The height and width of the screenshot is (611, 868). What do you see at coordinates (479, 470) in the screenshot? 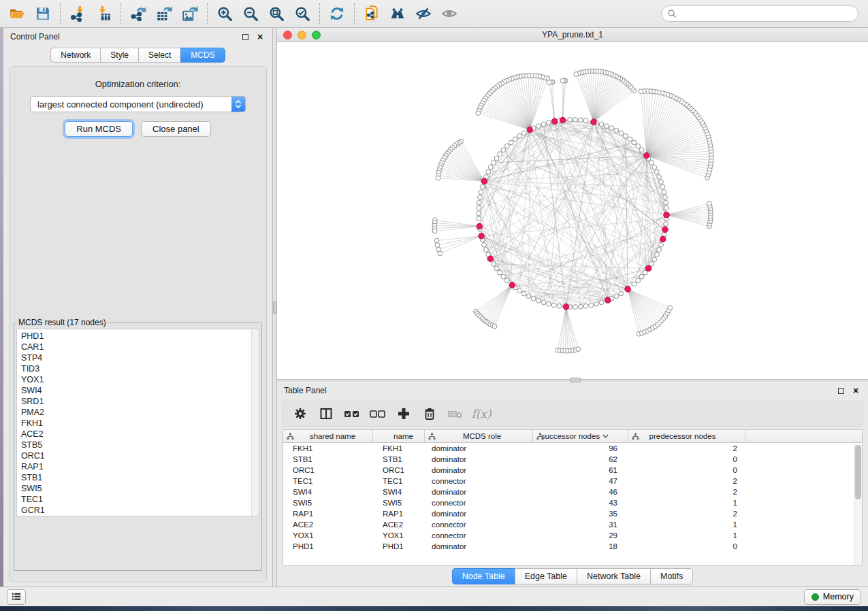
I see `table-cell: dominator` at bounding box center [479, 470].